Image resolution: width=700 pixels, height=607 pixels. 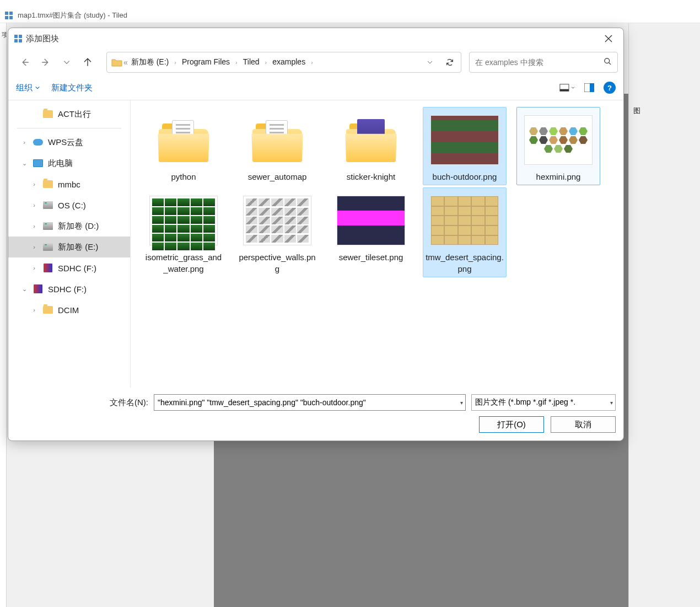 What do you see at coordinates (278, 177) in the screenshot?
I see `file-label: sewer_automap` at bounding box center [278, 177].